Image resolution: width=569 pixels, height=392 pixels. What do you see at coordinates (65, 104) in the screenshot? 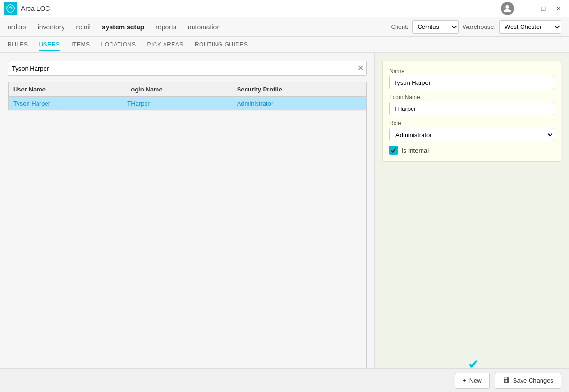
I see `cell-username: Tyson Harper` at bounding box center [65, 104].